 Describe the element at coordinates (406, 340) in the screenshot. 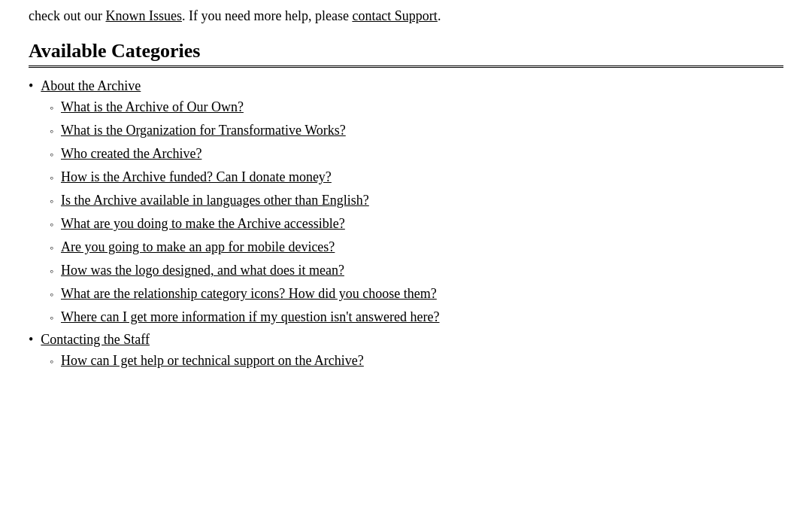

I see `category-title: •Contacting the Staff` at that location.